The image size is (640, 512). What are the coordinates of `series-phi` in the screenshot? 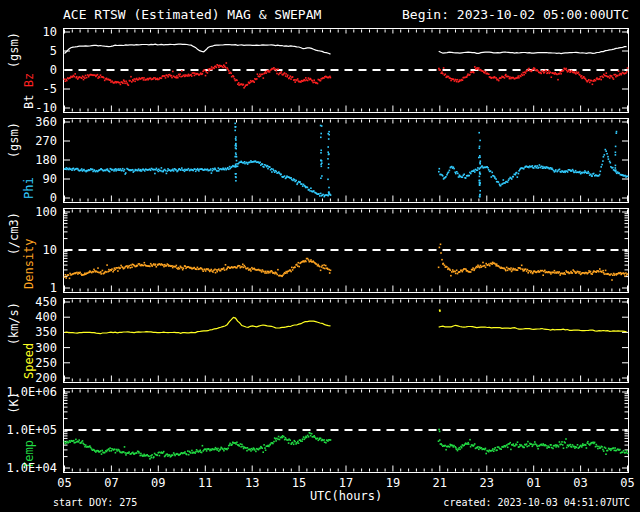 It's located at (346, 160).